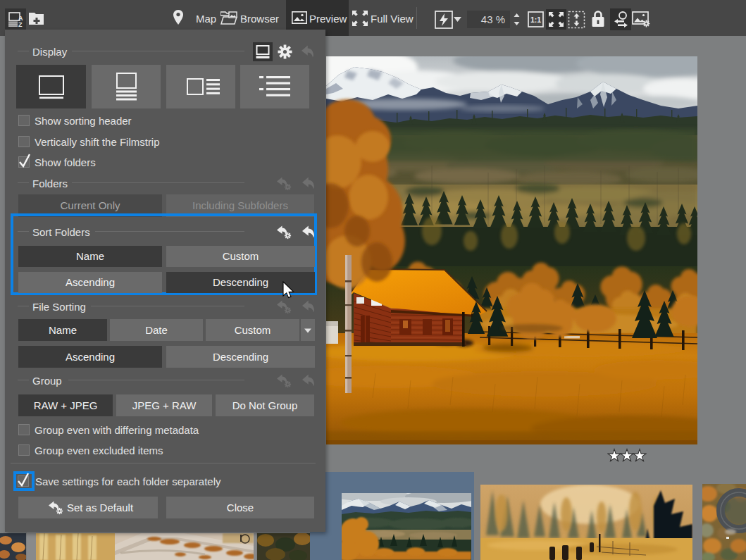 The width and height of the screenshot is (746, 560). Describe the element at coordinates (20, 25) in the screenshot. I see `svg-text: Z` at that location.